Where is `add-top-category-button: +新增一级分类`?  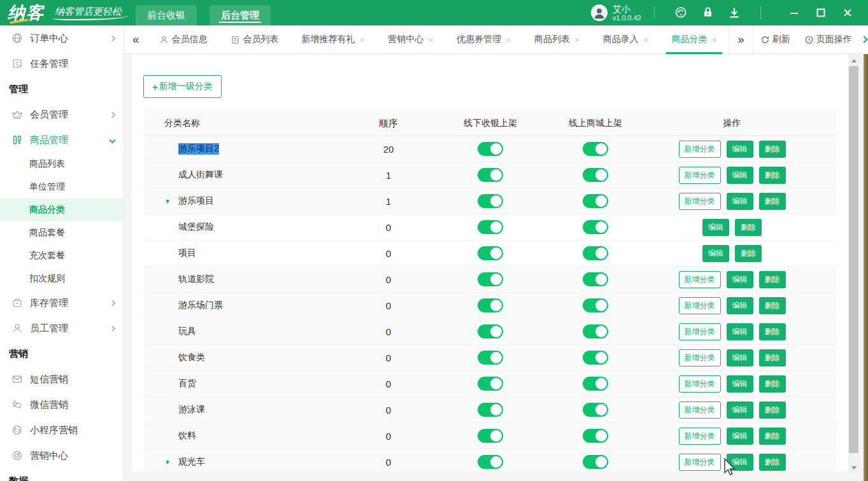 add-top-category-button: +新增一级分类 is located at coordinates (182, 87).